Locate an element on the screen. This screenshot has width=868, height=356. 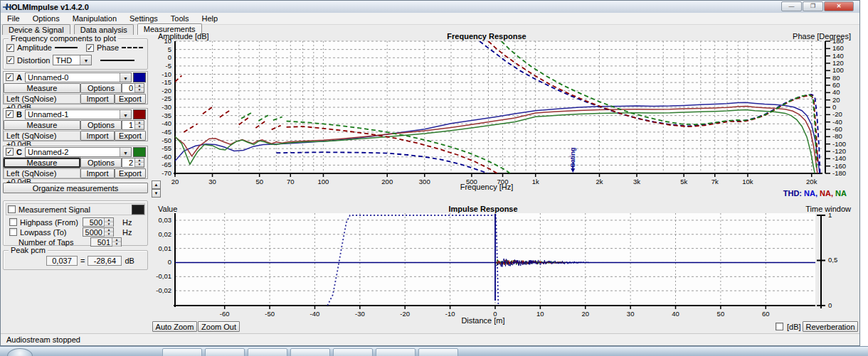
peak-pcm-value: 0,037 is located at coordinates (62, 261).